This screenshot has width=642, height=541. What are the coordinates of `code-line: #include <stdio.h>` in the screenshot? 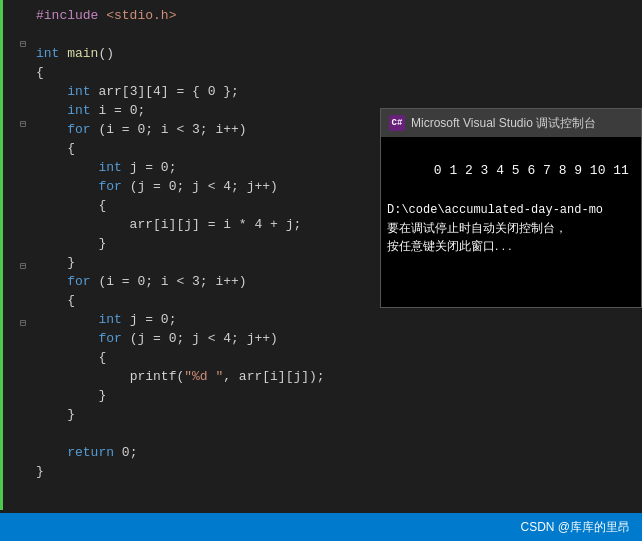 It's located at (206, 16).